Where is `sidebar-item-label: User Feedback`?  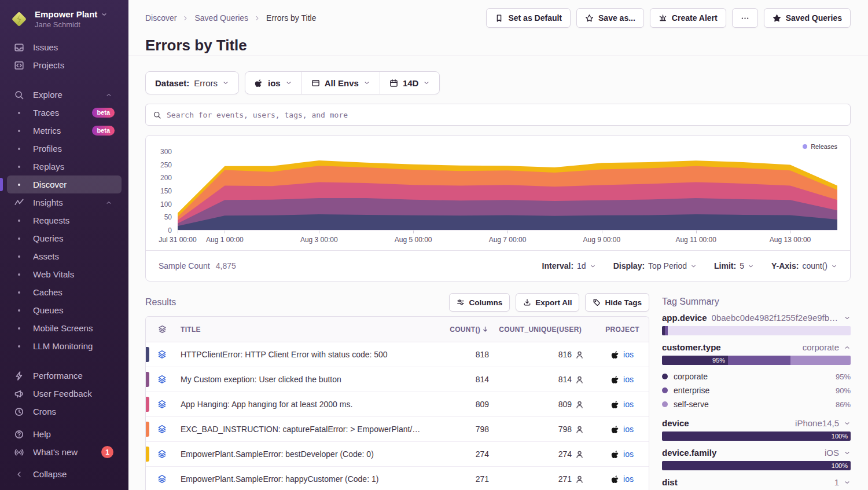
sidebar-item-label: User Feedback is located at coordinates (74, 394).